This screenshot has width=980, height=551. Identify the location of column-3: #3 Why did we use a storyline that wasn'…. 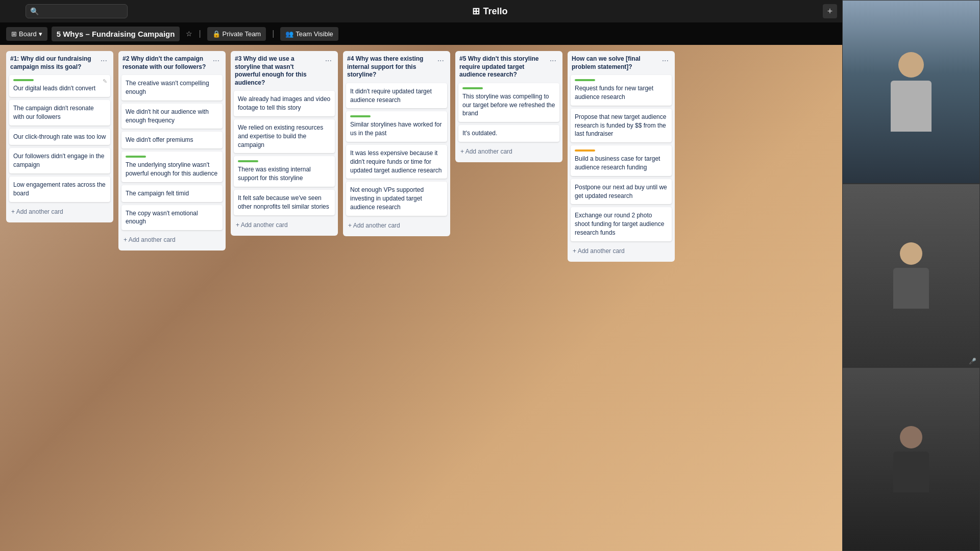
(284, 143).